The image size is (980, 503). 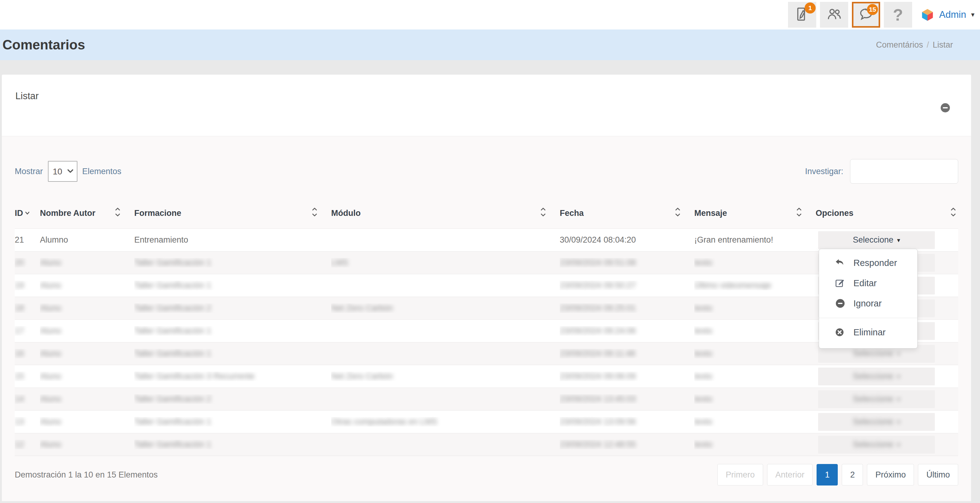 I want to click on menu-item-ignore: Ignorar, so click(x=868, y=303).